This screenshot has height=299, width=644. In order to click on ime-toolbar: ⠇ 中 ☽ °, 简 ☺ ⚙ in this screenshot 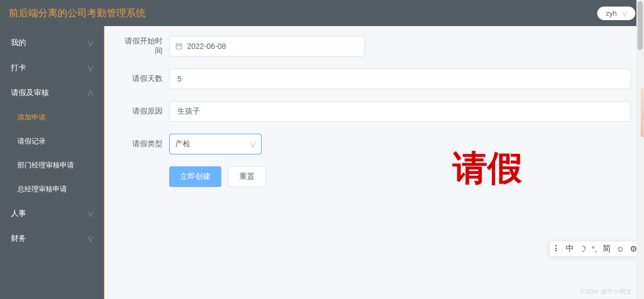, I will do `click(596, 249)`.